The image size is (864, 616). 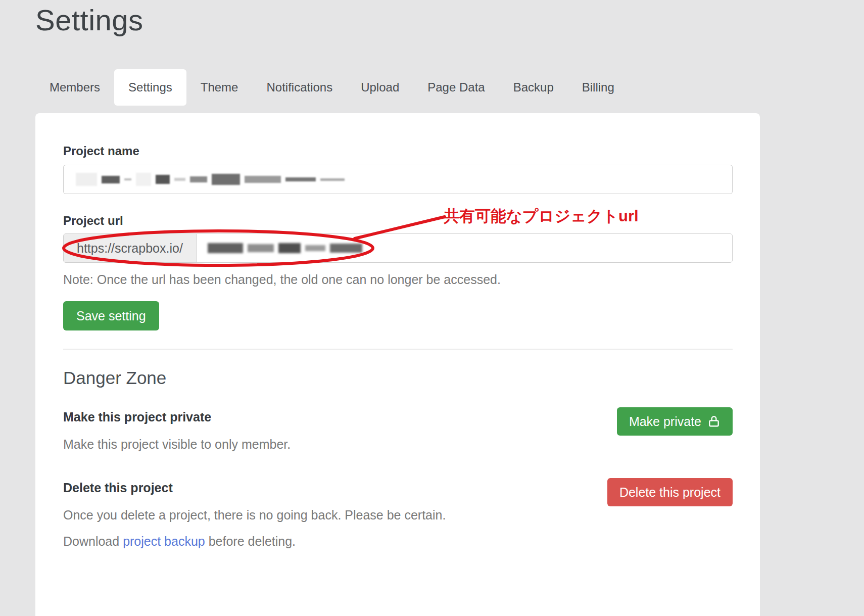 I want to click on url-change-note: Note: Once the url has been changed, the…, so click(x=398, y=279).